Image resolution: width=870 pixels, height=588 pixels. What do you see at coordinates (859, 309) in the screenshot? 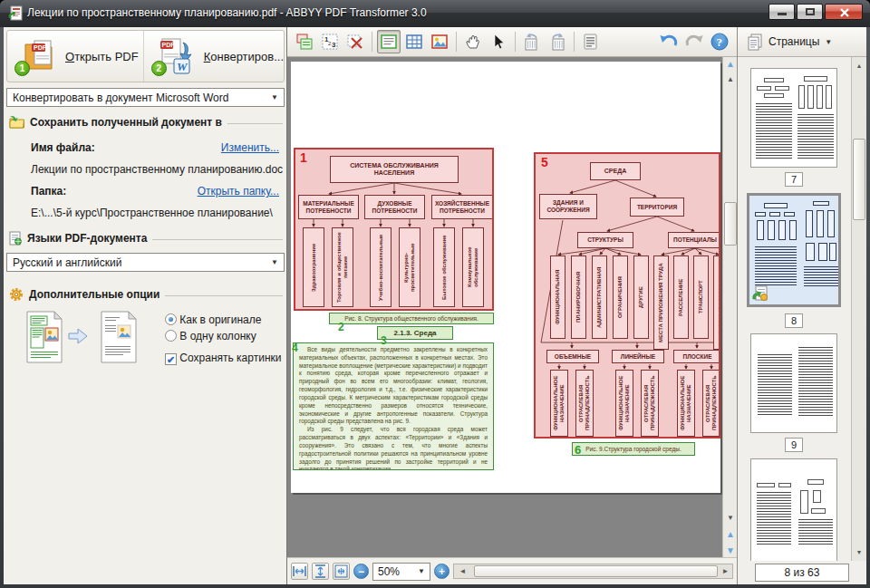
I see `thumbnails-scrollbar: ▲ ▼` at bounding box center [859, 309].